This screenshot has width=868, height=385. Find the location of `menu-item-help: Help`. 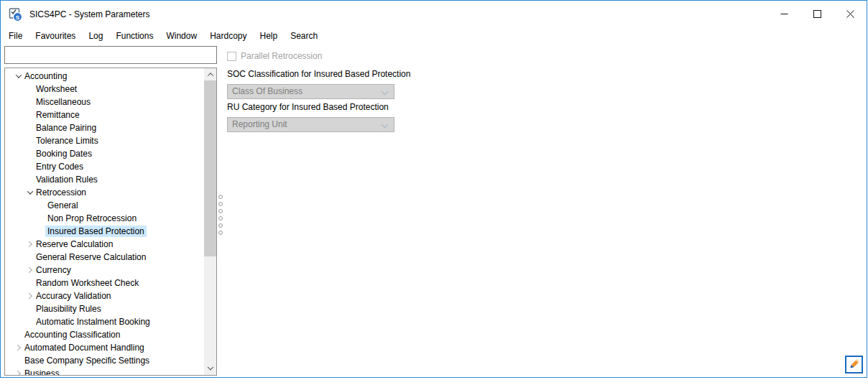

menu-item-help: Help is located at coordinates (269, 36).